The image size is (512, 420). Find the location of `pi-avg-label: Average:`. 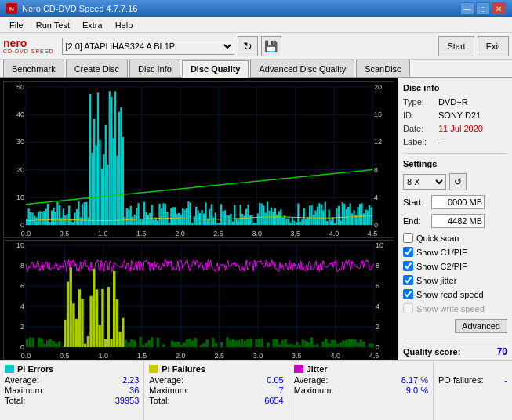

pi-avg-label: Average: is located at coordinates (22, 380).